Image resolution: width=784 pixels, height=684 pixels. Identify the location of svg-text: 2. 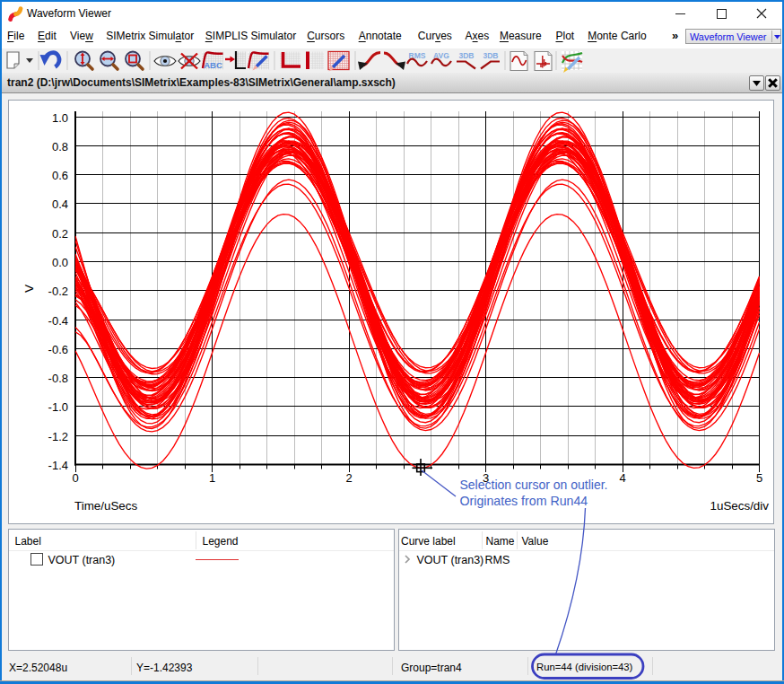
(348, 478).